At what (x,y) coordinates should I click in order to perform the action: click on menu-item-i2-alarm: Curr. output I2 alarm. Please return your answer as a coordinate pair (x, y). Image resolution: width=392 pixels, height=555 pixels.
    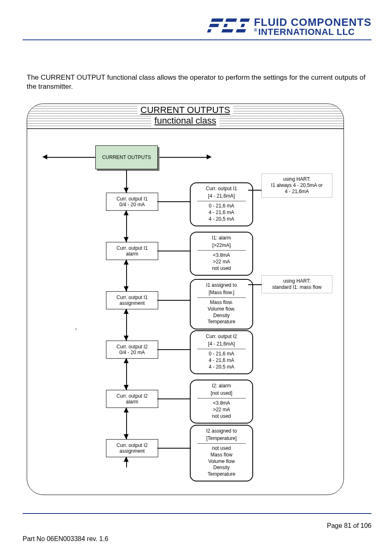
    Looking at the image, I should click on (132, 399).